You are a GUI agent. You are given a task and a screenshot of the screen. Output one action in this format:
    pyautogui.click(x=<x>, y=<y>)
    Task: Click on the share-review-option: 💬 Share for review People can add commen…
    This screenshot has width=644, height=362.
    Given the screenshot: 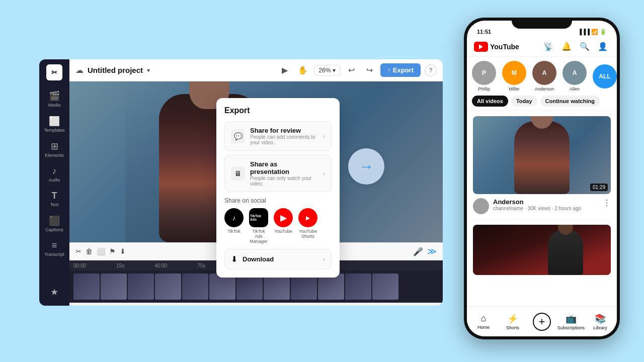 What is the action you would take?
    pyautogui.click(x=278, y=136)
    